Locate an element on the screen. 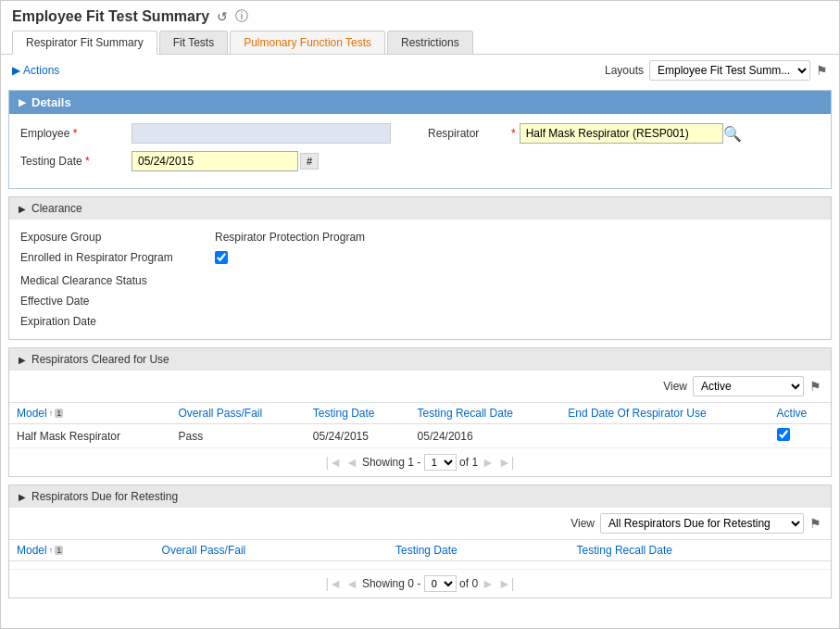 The width and height of the screenshot is (840, 629). cleared-table-toolbar: View Active Inactive All ⚑ is located at coordinates (420, 387).